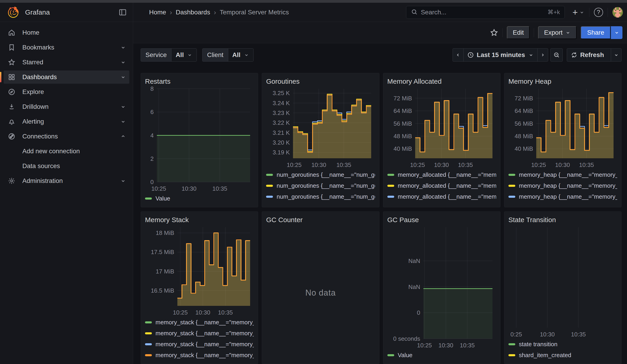  Describe the element at coordinates (563, 140) in the screenshot. I see `panel-memory-heap: Memory Heap 40 MiB48 MiB56 MiB64 MiB72 M…` at that location.